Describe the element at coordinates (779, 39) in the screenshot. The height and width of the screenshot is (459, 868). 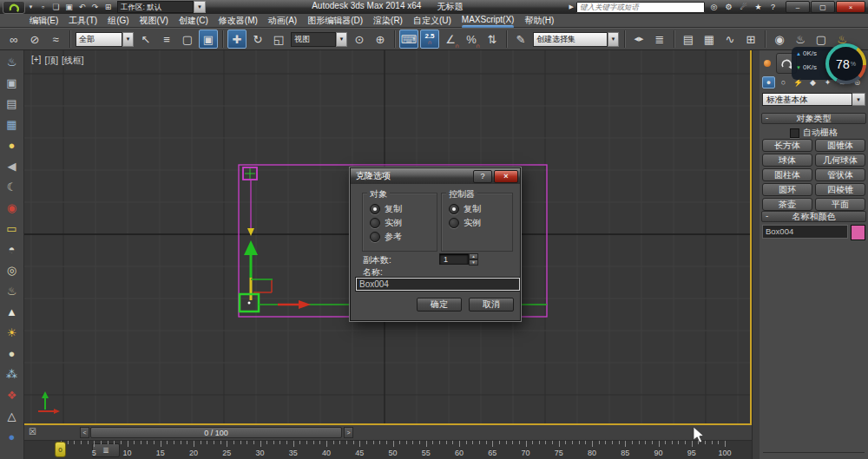
I see `material-editor-icon: ◉` at that location.